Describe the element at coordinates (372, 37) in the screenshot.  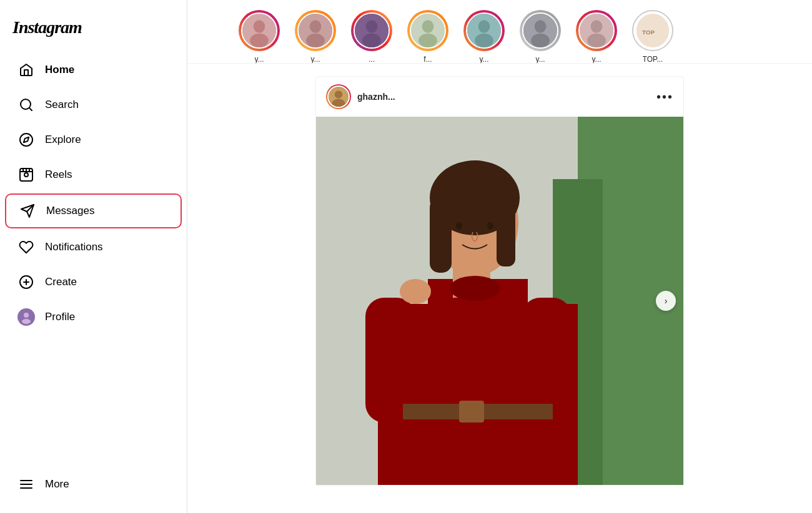
I see `story-item: ...` at that location.